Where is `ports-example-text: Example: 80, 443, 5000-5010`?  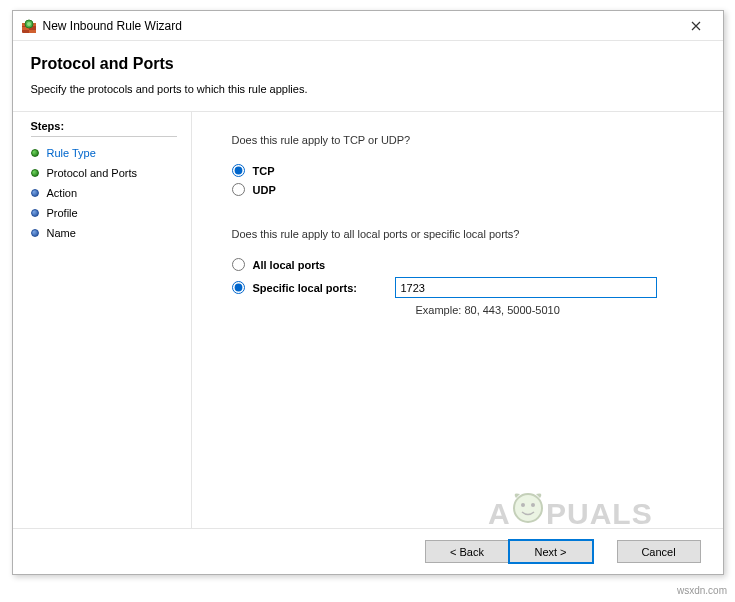
ports-example-text: Example: 80, 443, 5000-5010 is located at coordinates (550, 310).